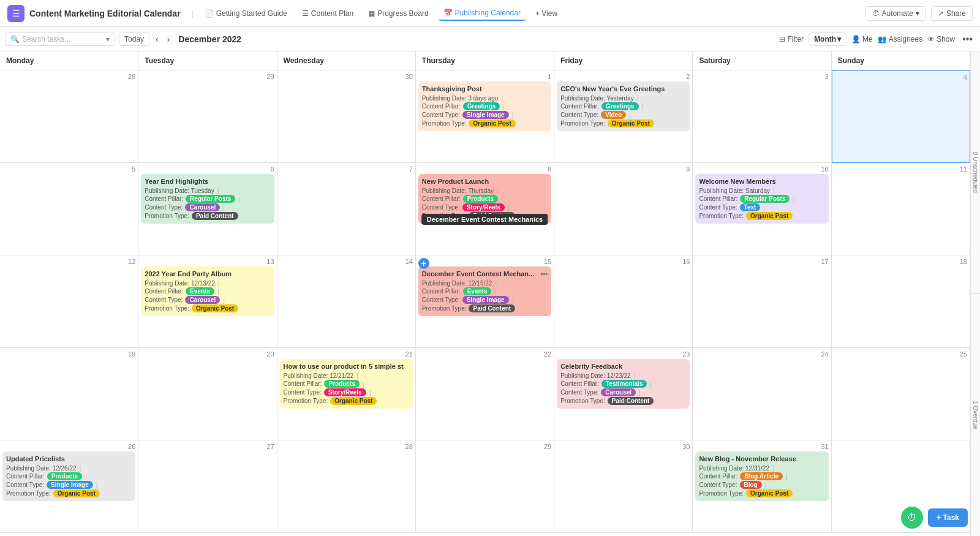 This screenshot has width=980, height=536. Describe the element at coordinates (69, 61) in the screenshot. I see `header-monday: Monday` at that location.